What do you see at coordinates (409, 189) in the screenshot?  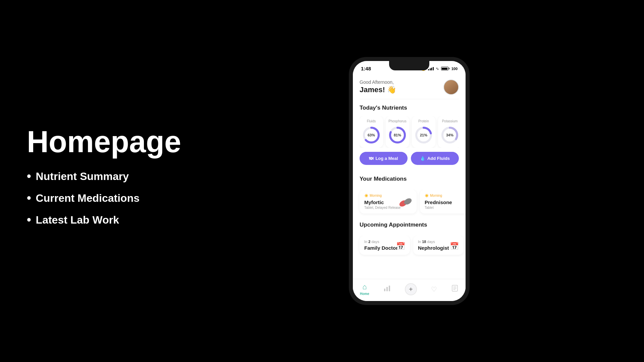 I see `main-scroll: Today's Nutrients Fluids` at bounding box center [409, 189].